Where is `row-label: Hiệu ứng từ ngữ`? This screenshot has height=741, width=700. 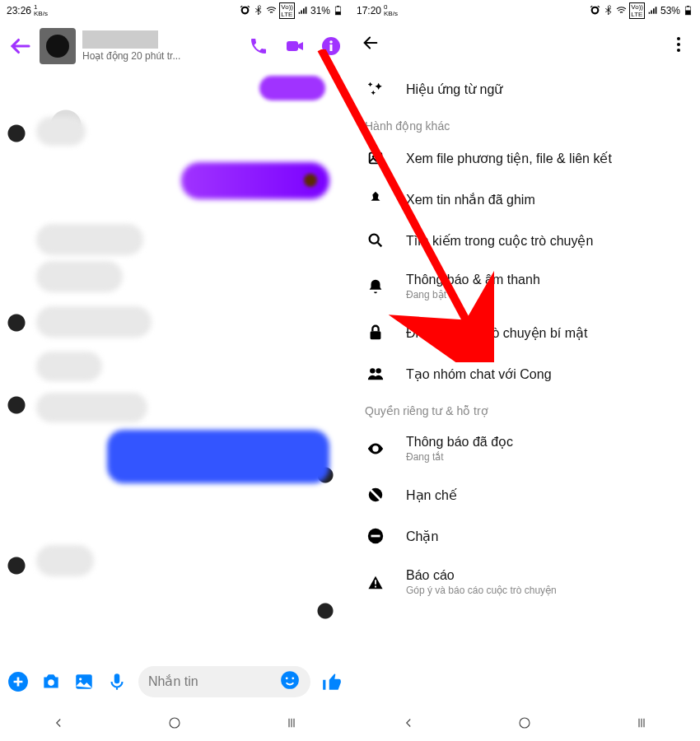 row-label: Hiệu ứng từ ngữ is located at coordinates (547, 89).